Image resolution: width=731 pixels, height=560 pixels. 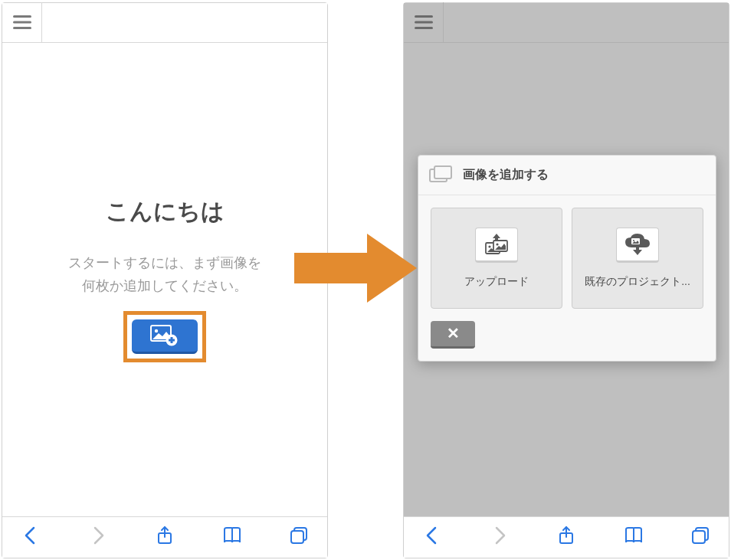 I want to click on welcome-subtitle: スタートするには、まず画像を 何枚か追加してください。, so click(x=165, y=274).